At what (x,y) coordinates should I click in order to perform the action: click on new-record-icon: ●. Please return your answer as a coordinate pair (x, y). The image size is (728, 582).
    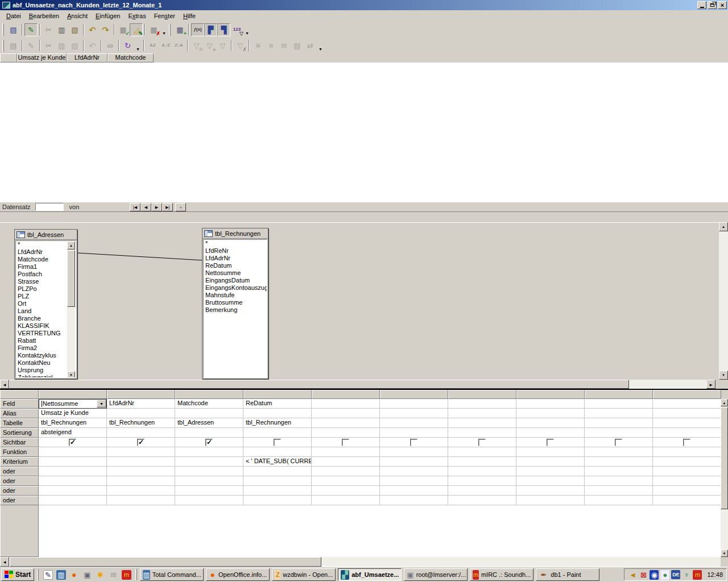
    Looking at the image, I should click on (181, 207).